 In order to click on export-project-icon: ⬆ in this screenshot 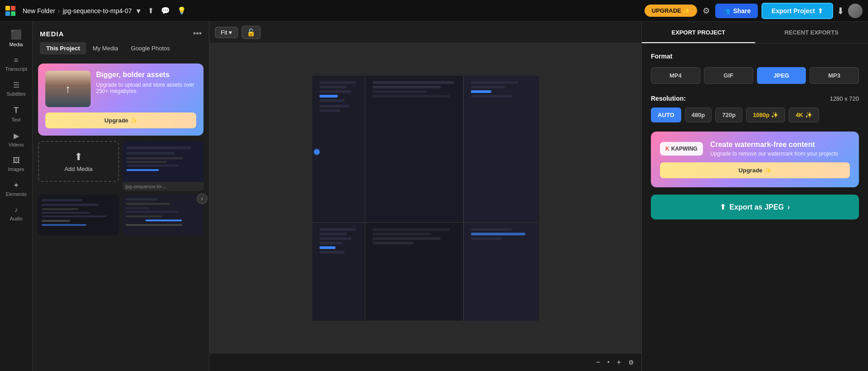, I will do `click(820, 11)`.